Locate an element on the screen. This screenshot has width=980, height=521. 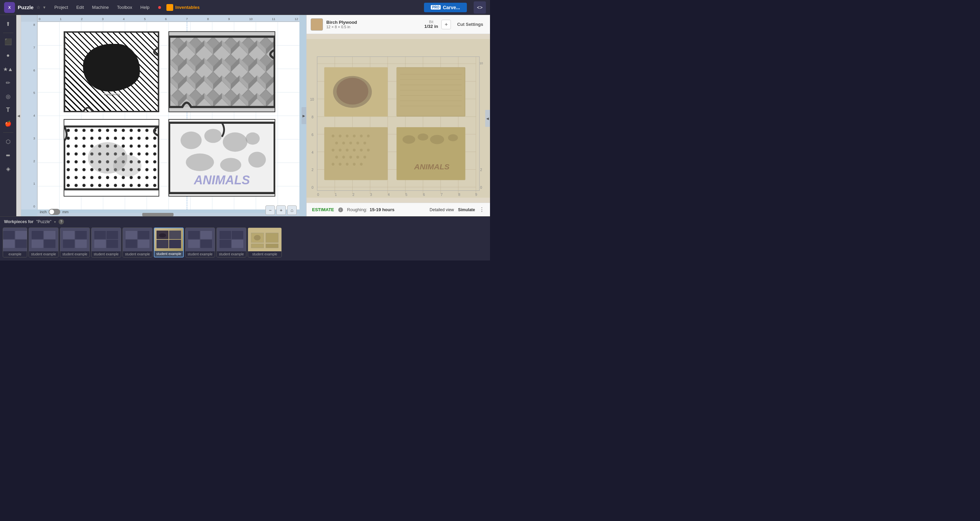
text-icon: T is located at coordinates (8, 110).